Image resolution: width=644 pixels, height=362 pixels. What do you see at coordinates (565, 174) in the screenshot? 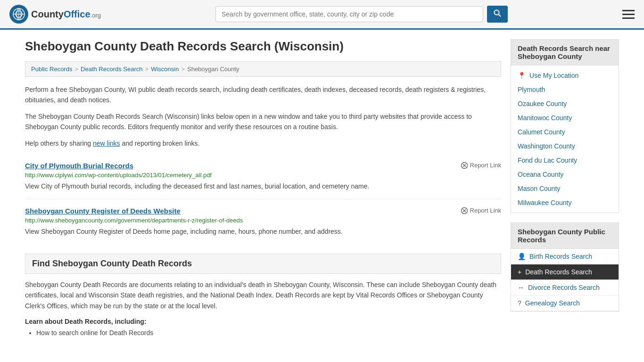
I see `nearby-link-6: Oceana County` at bounding box center [565, 174].